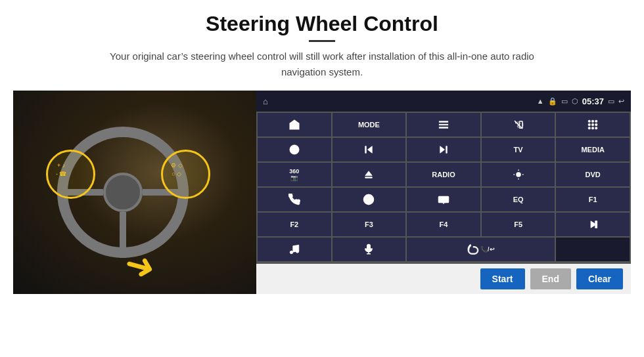  What do you see at coordinates (518, 200) in the screenshot?
I see `eq-button: EQ` at bounding box center [518, 200].